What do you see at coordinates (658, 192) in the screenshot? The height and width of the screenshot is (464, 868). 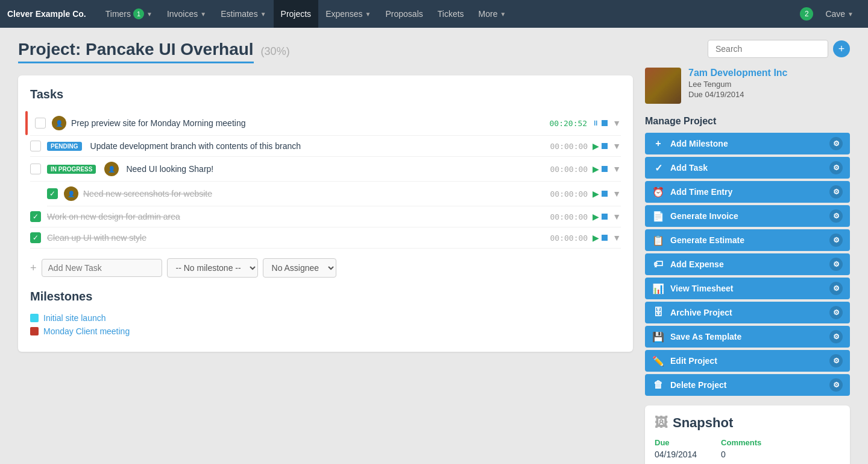 I see `time-entry-icon: ⏰` at bounding box center [658, 192].